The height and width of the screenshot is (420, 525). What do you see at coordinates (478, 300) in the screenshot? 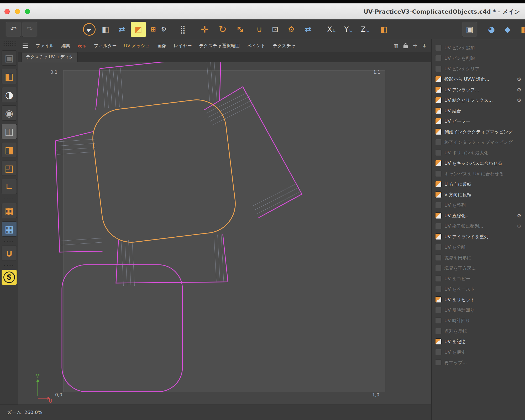
I see `uv-command-row: UV をリセット ⚙` at bounding box center [478, 300].